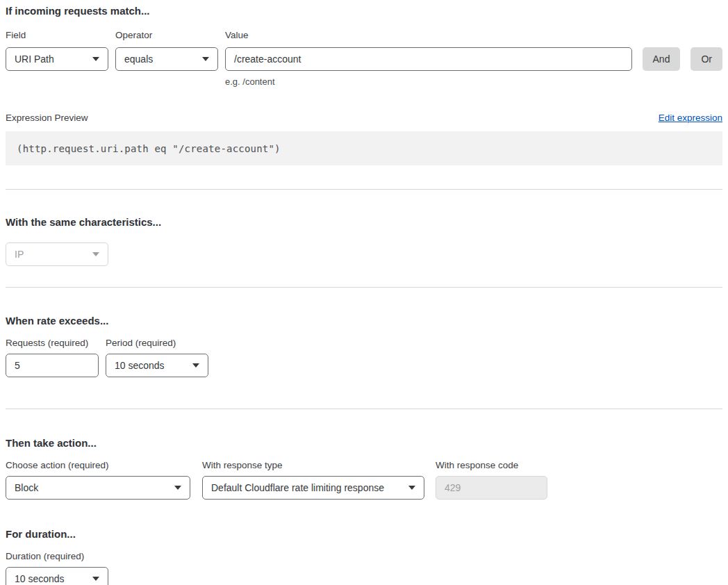  I want to click on operator-select-value: equals, so click(139, 59).